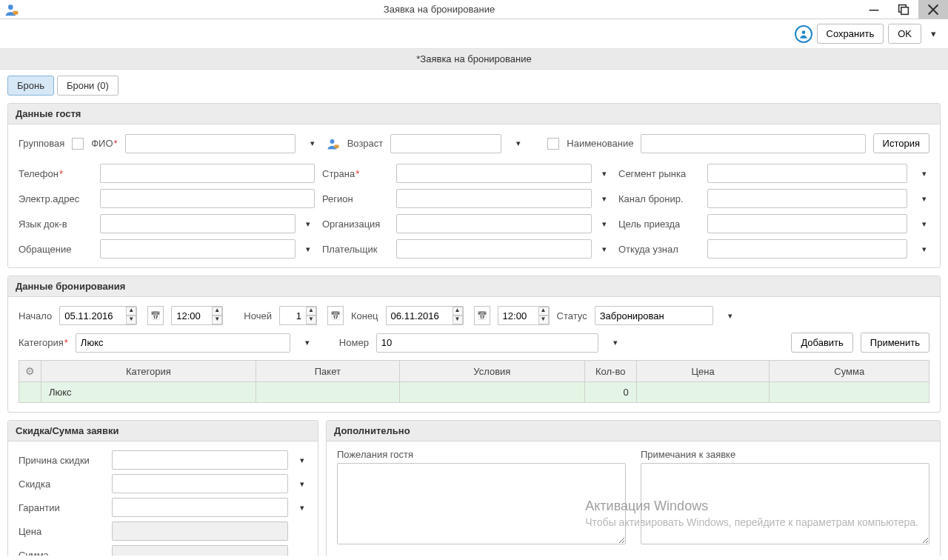 This screenshot has width=948, height=560. I want to click on organization-input, so click(494, 224).